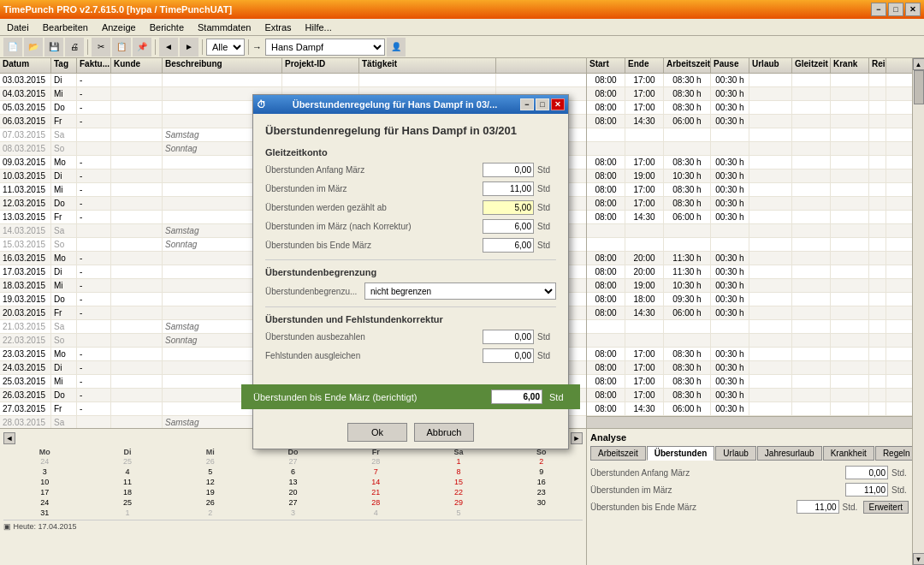 The height and width of the screenshot is (565, 924). Describe the element at coordinates (547, 356) in the screenshot. I see `field-unit-s3-1: Std` at that location.